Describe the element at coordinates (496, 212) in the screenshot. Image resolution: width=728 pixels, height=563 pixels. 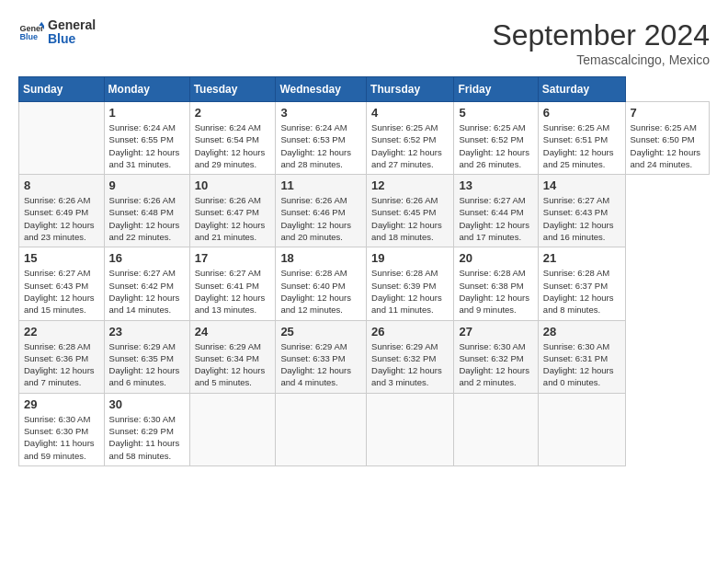
I see `calendar-cell: 13 Sunrise: 6:27 AM Sunset: 6:44 PM Dayl…` at that location.